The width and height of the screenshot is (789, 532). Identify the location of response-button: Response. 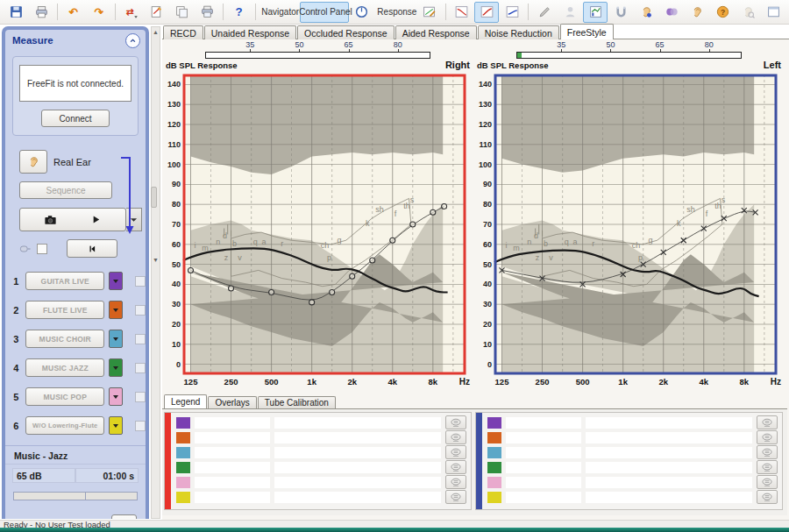
(396, 12).